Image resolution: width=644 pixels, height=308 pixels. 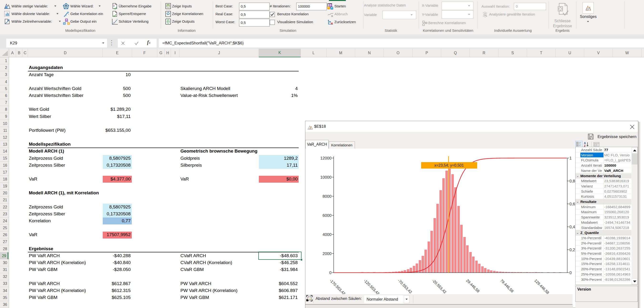 I want to click on svg-text: 79.446,58, so click(x=507, y=286).